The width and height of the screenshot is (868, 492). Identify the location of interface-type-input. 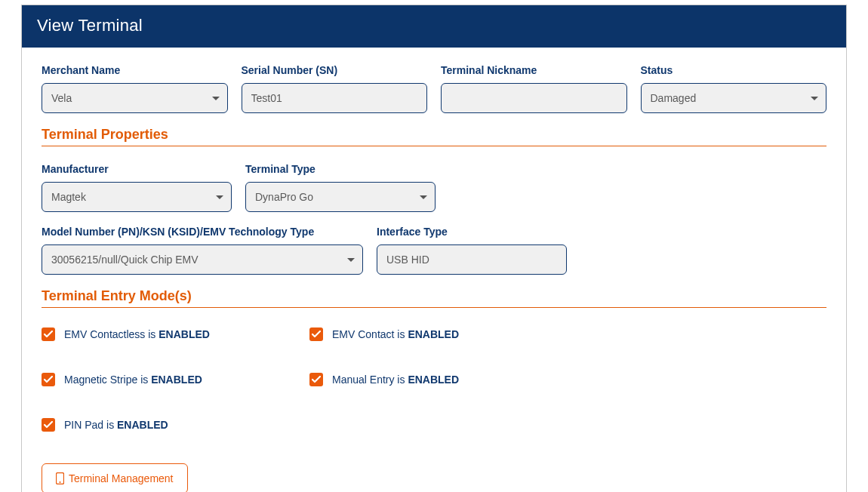
(472, 260).